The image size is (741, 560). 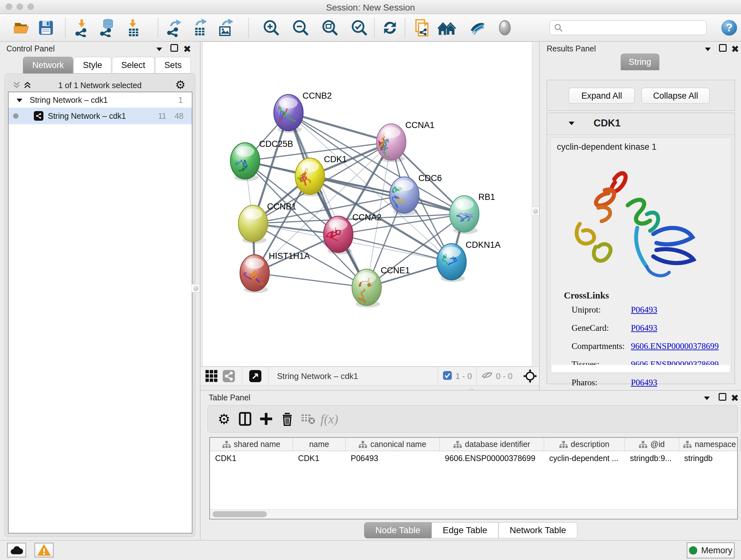 I want to click on zoom-in-icon, so click(x=271, y=27).